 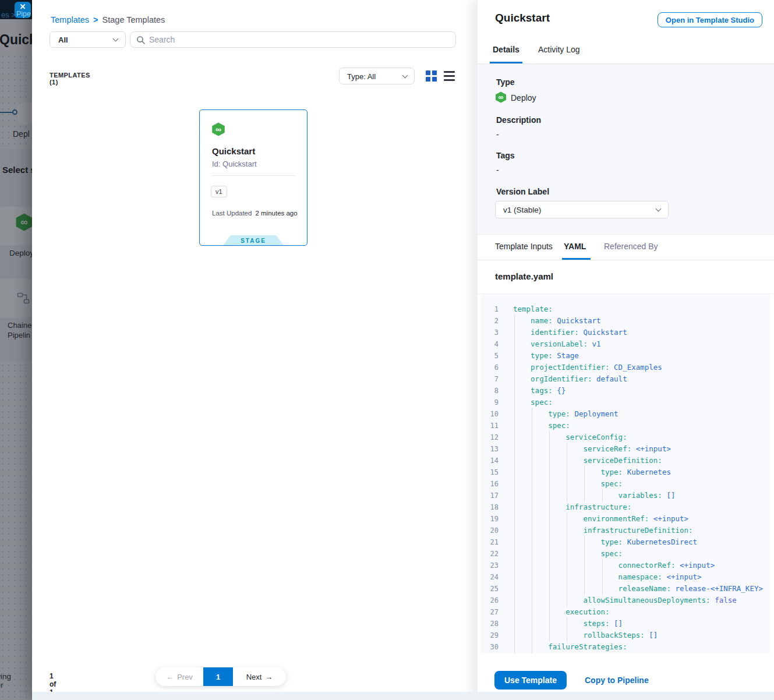 I want to click on yaml-line: 17variables: [], so click(x=625, y=496).